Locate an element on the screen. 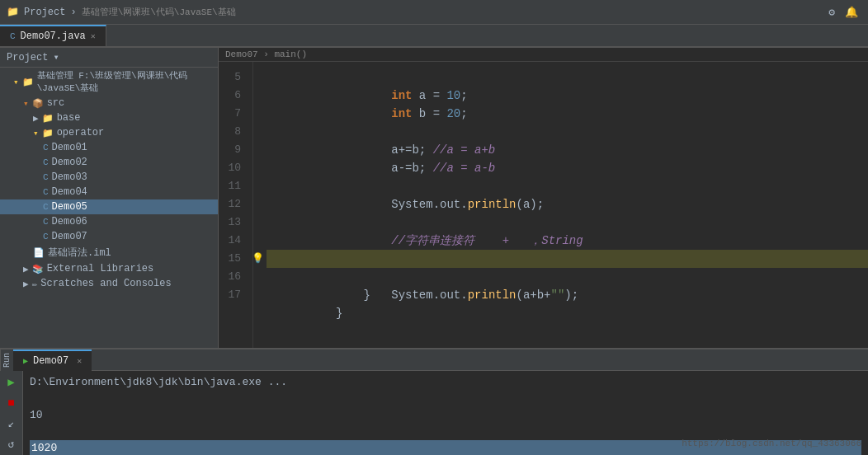  run-play-button: ▶ is located at coordinates (12, 382).